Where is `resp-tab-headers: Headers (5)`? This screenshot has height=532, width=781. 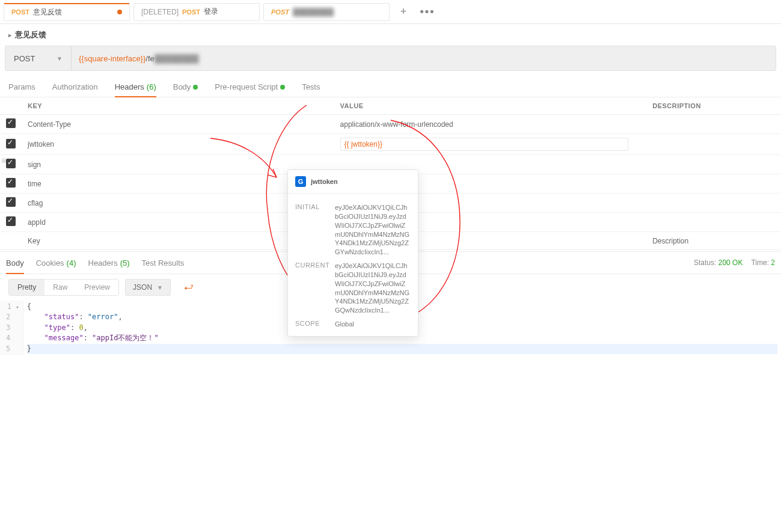 resp-tab-headers: Headers (5) is located at coordinates (109, 263).